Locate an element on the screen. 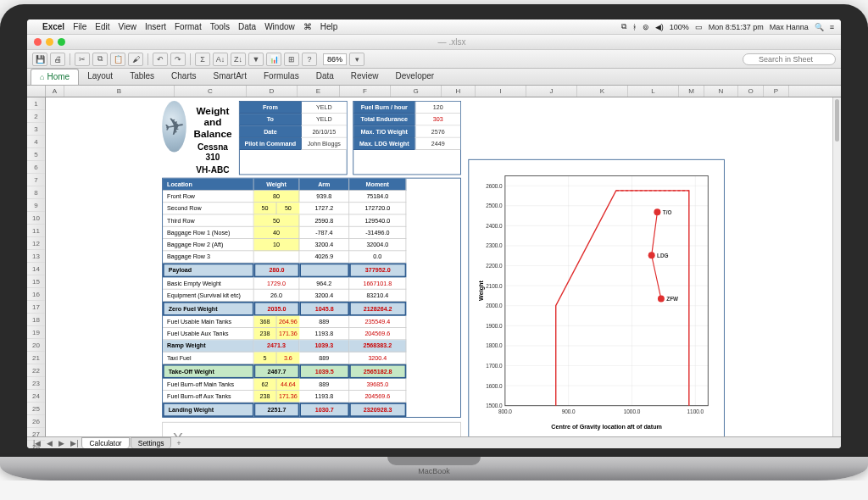 This screenshot has width=868, height=500. cut-icon: ✂ is located at coordinates (82, 59).